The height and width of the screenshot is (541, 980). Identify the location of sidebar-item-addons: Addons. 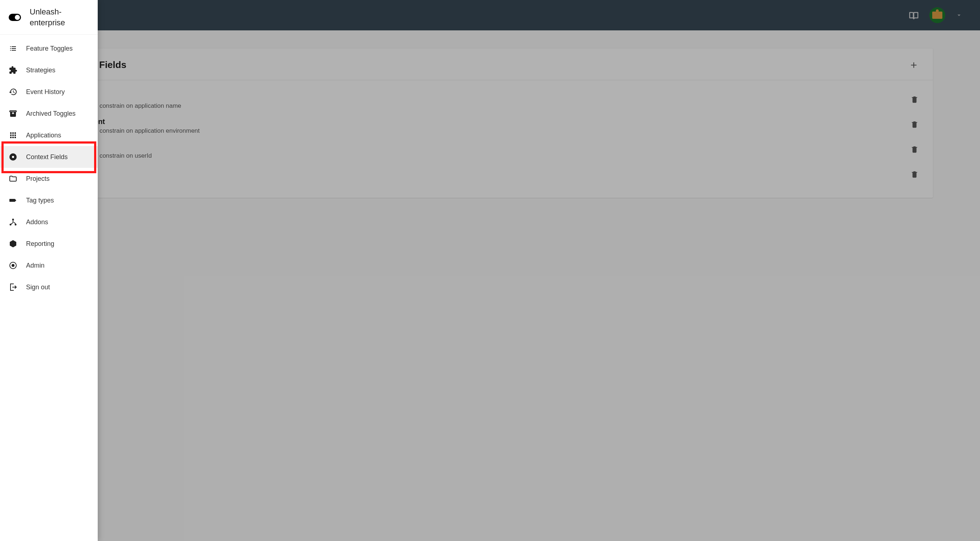
(49, 222).